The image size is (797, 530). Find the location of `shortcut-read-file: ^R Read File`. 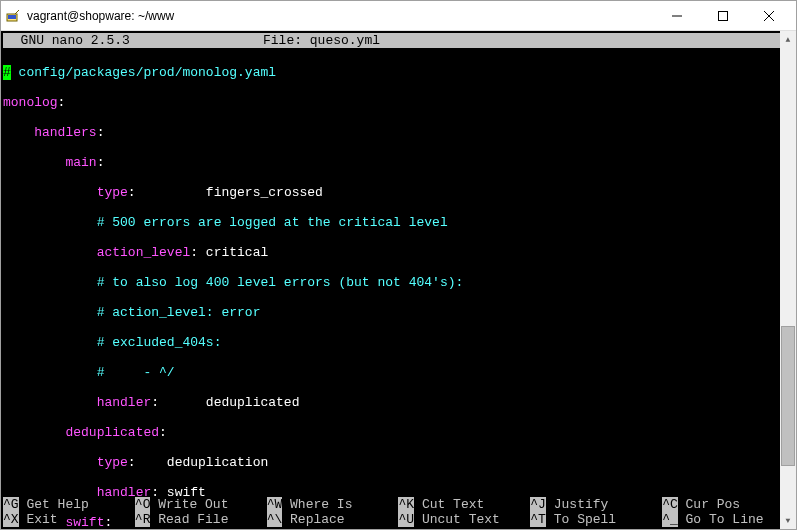

shortcut-read-file: ^R Read File is located at coordinates (201, 520).